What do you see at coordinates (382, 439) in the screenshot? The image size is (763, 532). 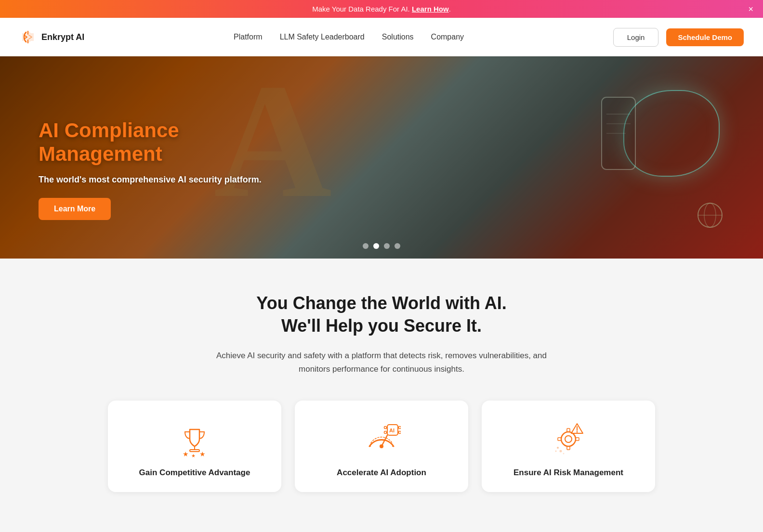 I see `card-icon-speedometer: AI` at bounding box center [382, 439].